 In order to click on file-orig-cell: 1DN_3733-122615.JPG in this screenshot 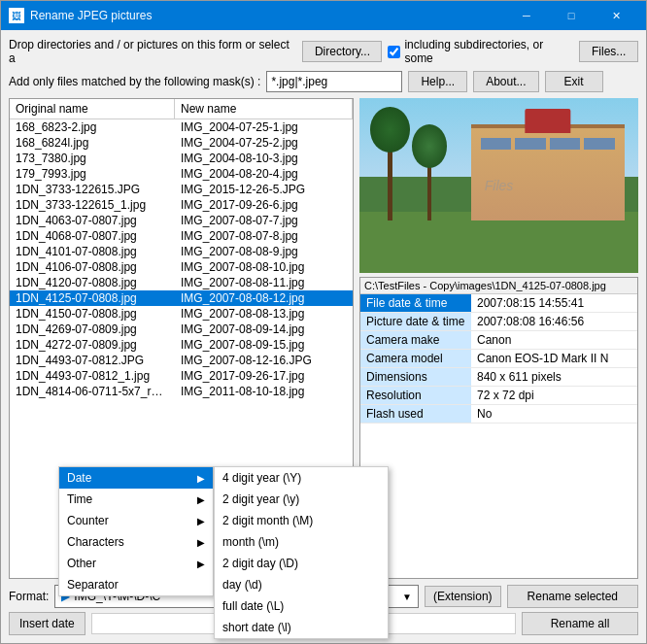, I will do `click(92, 189)`.